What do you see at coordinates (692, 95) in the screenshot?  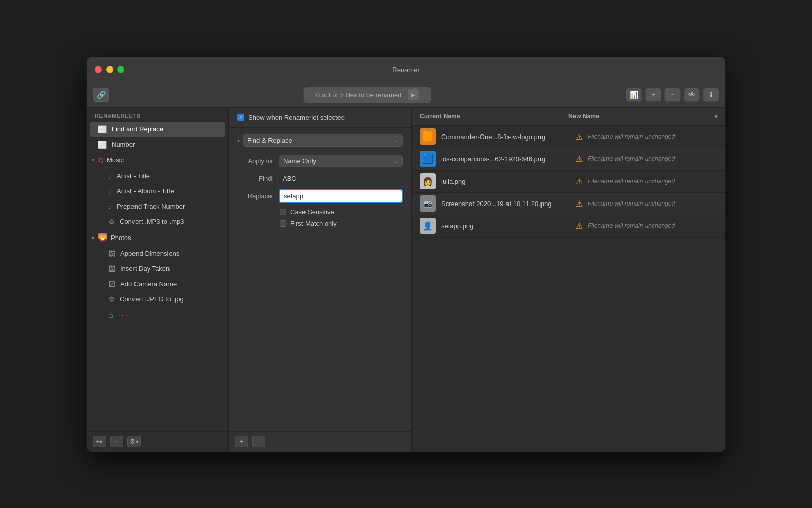 I see `eye-icon: 👁` at bounding box center [692, 95].